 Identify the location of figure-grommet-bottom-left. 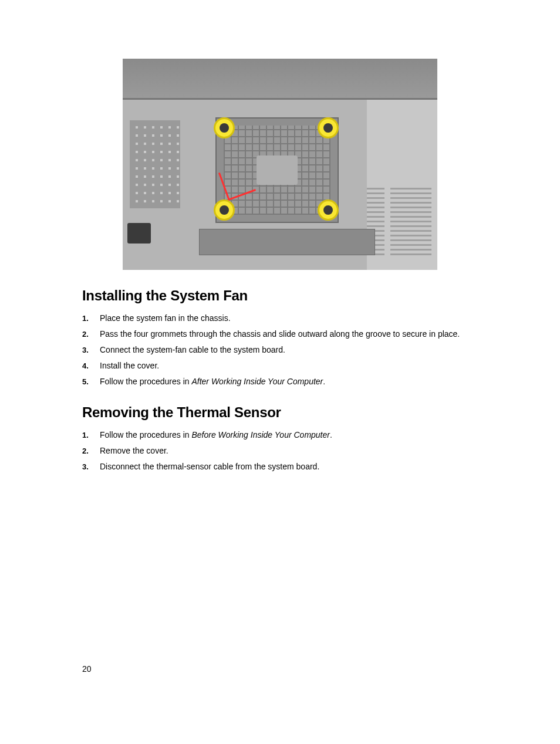
(224, 210).